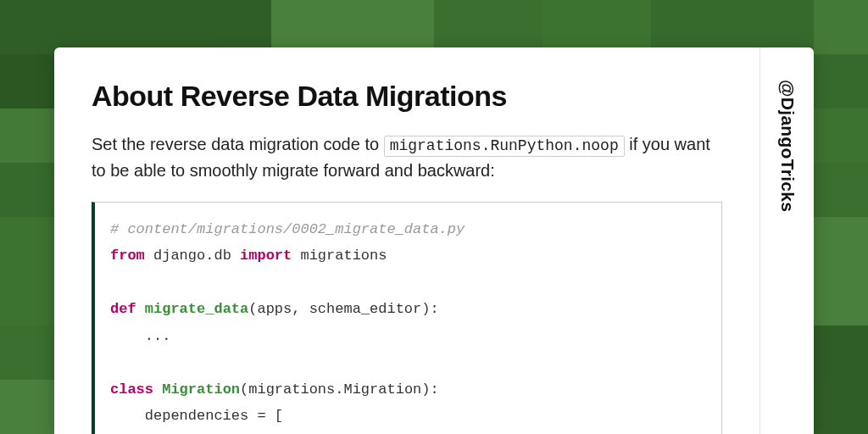  I want to click on kw-class: class, so click(132, 390).